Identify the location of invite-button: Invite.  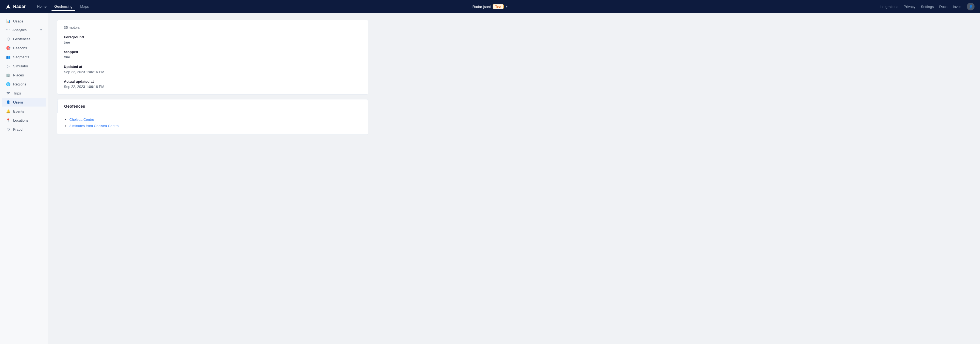
(957, 7).